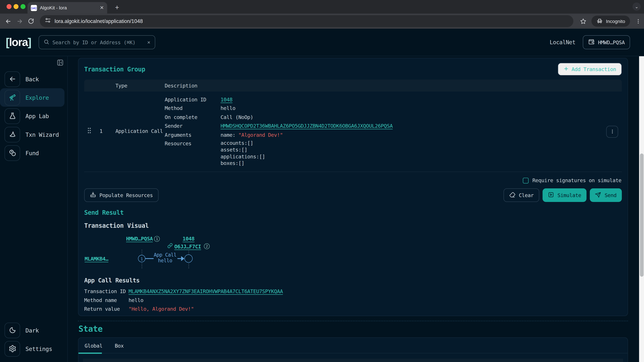  I want to click on tab-box: Box, so click(119, 348).